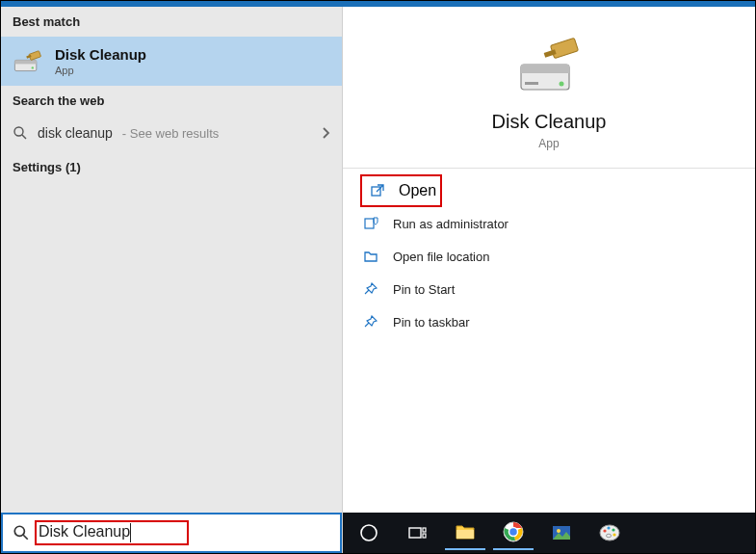 The image size is (756, 554). I want to click on taskbar-photos, so click(561, 533).